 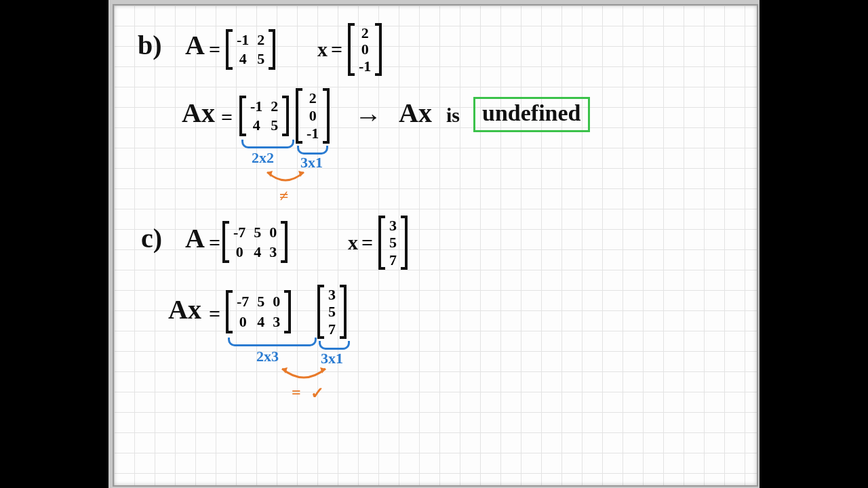 What do you see at coordinates (532, 113) in the screenshot?
I see `b-result: undefined` at bounding box center [532, 113].